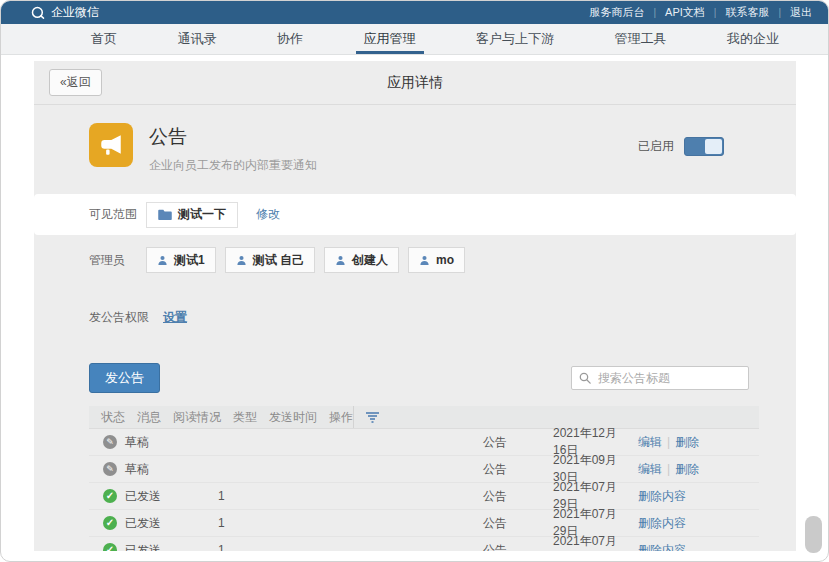  Describe the element at coordinates (515, 39) in the screenshot. I see `nav-tab: 客户与上下游` at that location.